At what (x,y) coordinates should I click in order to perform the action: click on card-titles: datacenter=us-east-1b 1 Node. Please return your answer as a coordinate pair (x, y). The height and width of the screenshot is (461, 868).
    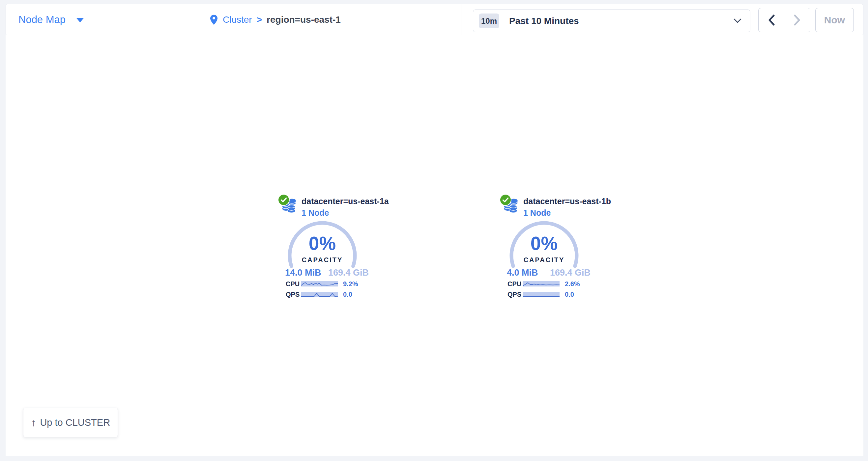
    Looking at the image, I should click on (567, 207).